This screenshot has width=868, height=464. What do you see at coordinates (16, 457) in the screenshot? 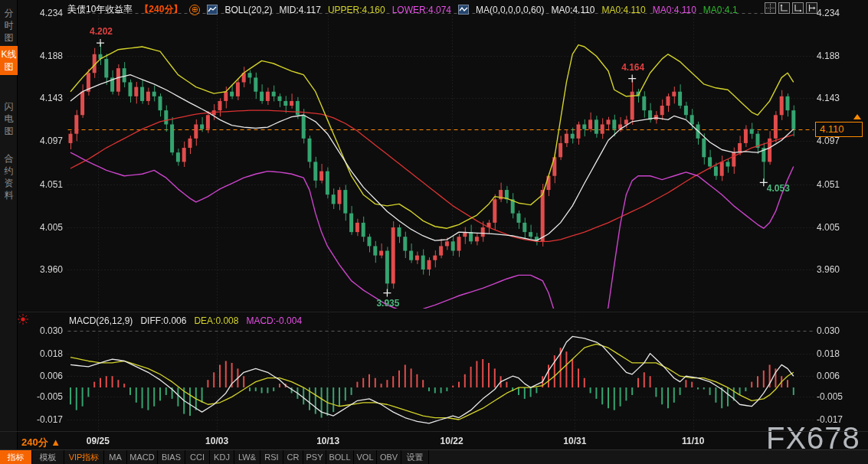
I see `toolbar-button-indicator: 指标` at bounding box center [16, 457].